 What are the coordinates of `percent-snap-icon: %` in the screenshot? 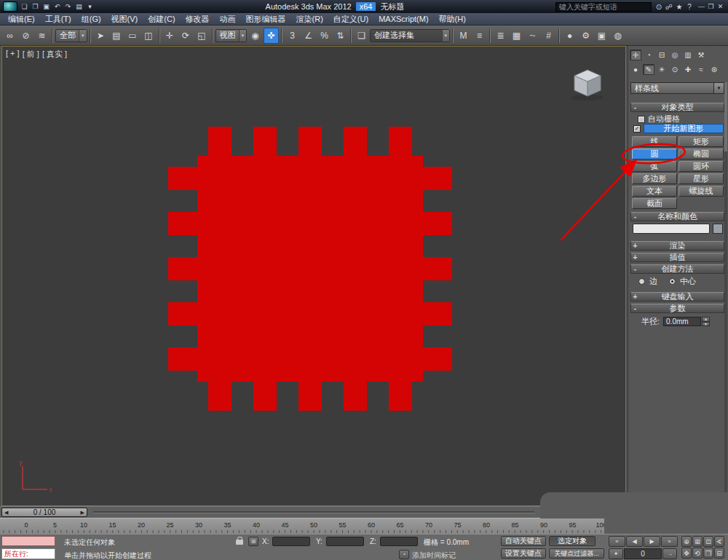 It's located at (325, 36).